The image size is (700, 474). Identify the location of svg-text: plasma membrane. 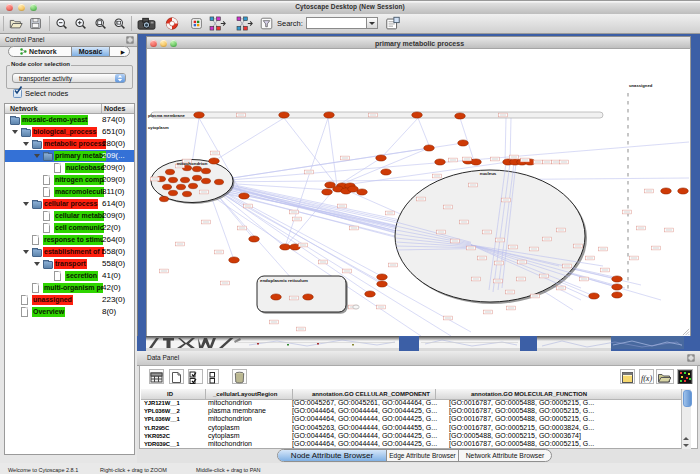
(166, 116).